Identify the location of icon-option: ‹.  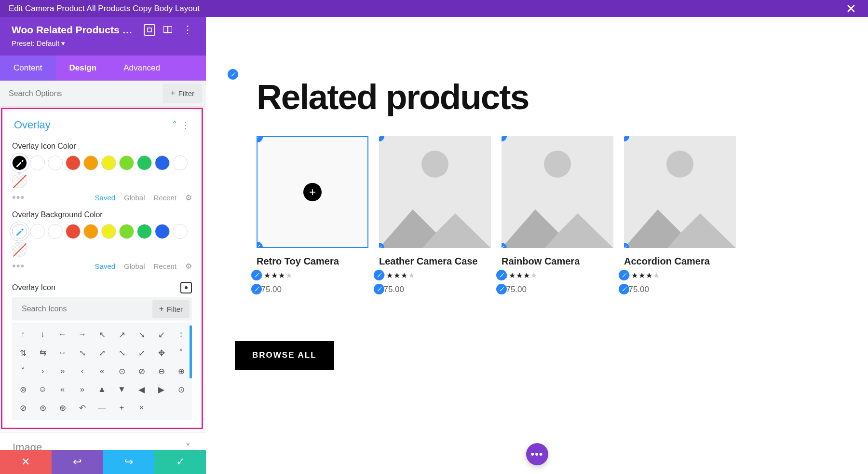
(82, 371).